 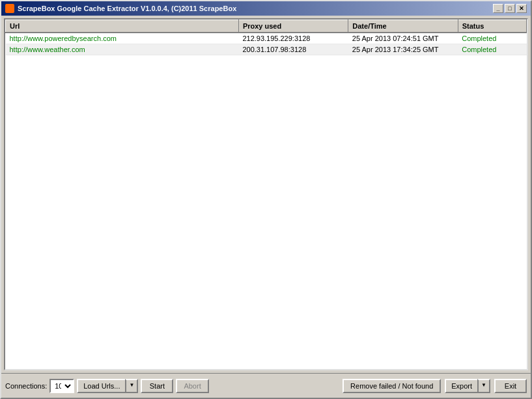 I want to click on cell-url: http://www.poweredbysearch.com, so click(x=122, y=38).